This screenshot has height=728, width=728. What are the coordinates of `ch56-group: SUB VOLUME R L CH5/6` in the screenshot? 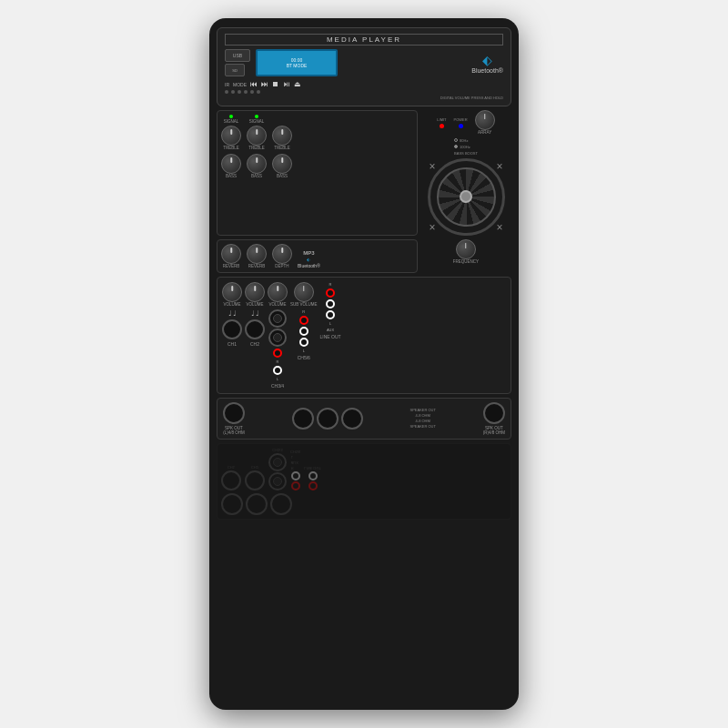 It's located at (304, 321).